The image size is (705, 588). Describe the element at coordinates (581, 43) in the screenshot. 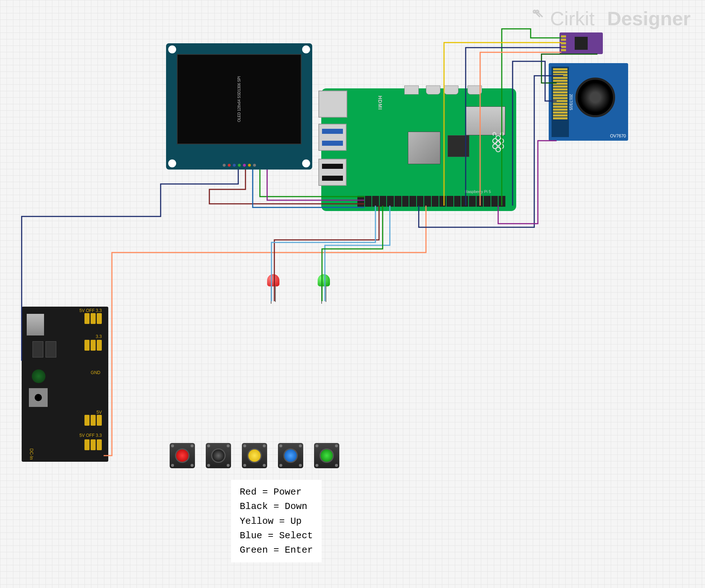

I see `i2c-sensor-module` at that location.